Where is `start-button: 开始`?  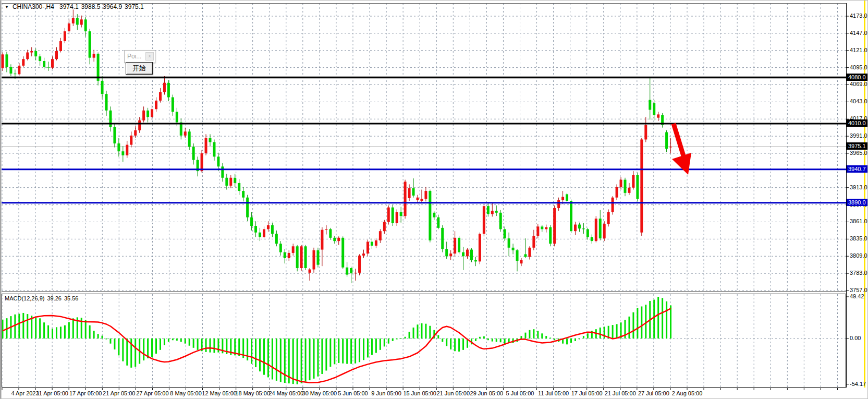 start-button: 开始 is located at coordinates (139, 68).